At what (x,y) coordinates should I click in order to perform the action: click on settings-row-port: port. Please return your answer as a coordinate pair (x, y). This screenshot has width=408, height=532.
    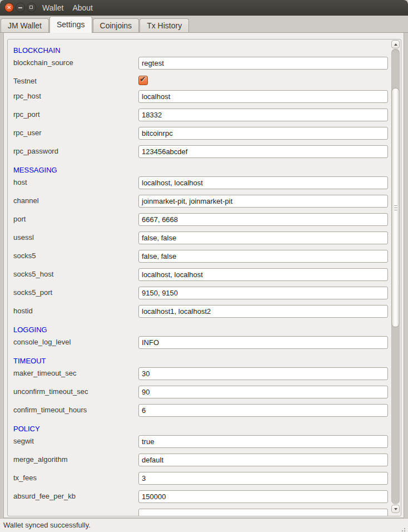
    Looking at the image, I should click on (202, 223).